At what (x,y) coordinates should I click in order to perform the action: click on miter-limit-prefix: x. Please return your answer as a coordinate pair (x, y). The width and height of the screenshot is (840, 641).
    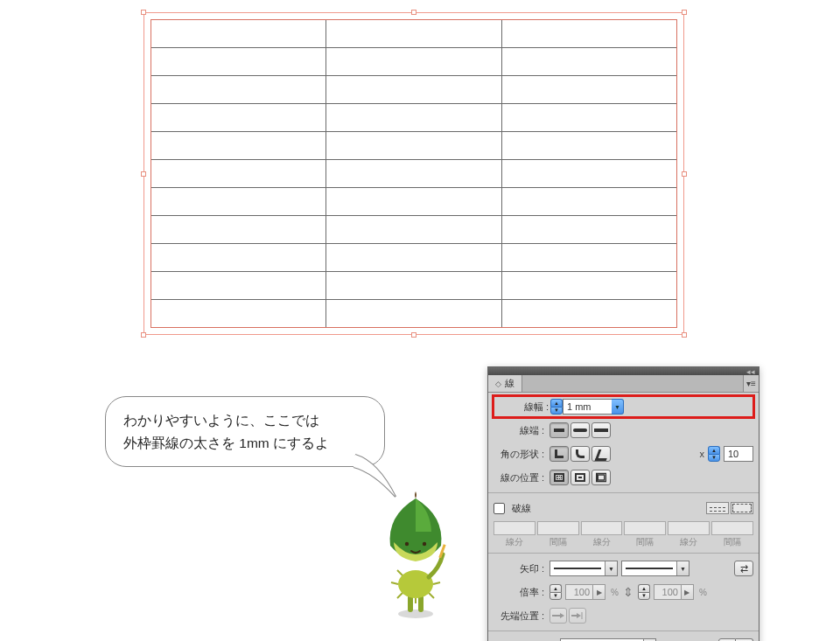
    Looking at the image, I should click on (703, 454).